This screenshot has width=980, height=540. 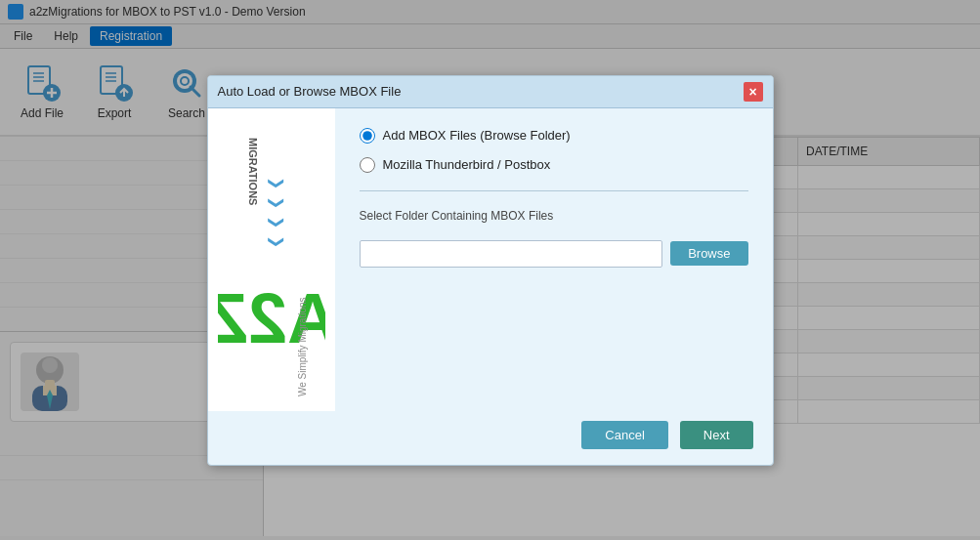 What do you see at coordinates (467, 164) in the screenshot?
I see `radio-thunderbird-label: Mozilla Thunderbird / Postbox` at bounding box center [467, 164].